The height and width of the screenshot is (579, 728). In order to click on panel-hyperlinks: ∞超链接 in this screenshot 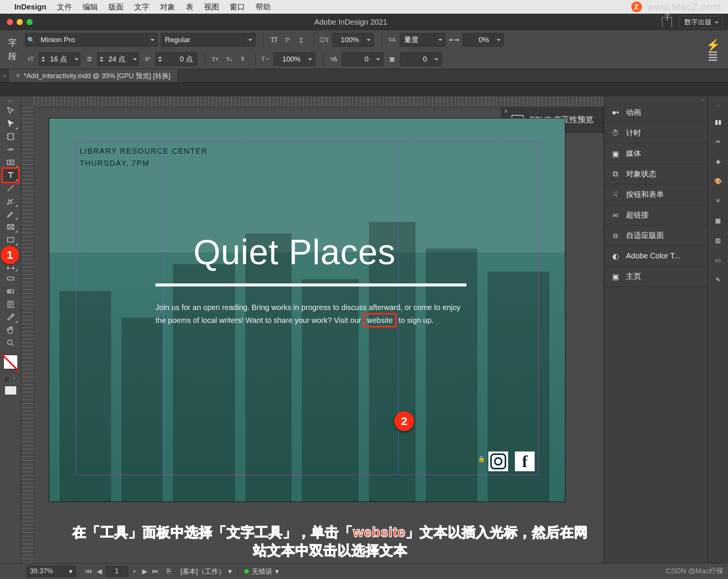, I will do `click(656, 215)`.